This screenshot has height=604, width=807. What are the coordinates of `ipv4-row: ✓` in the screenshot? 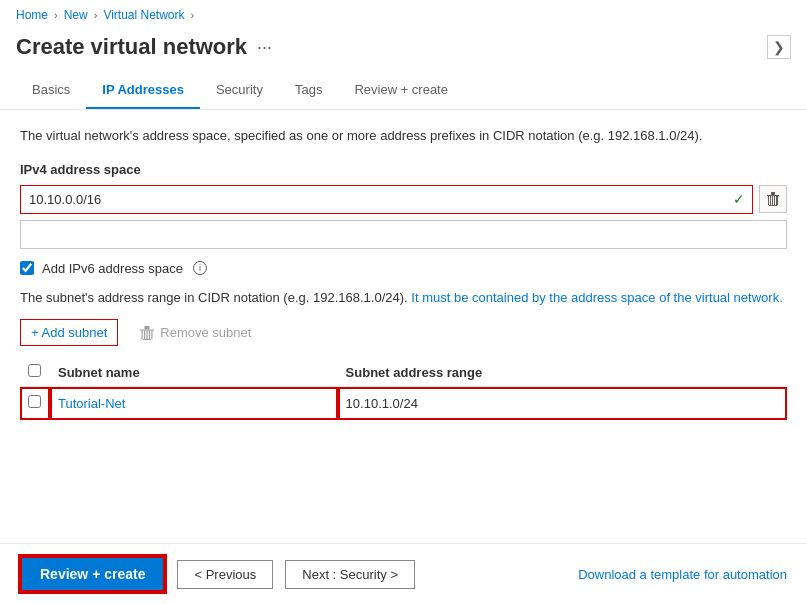 It's located at (404, 200).